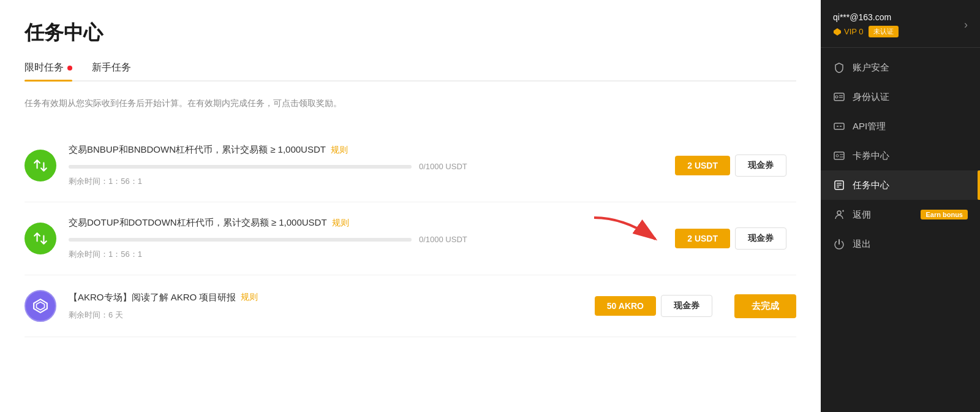  Describe the element at coordinates (979, 185) in the screenshot. I see `active-indicator` at that location.